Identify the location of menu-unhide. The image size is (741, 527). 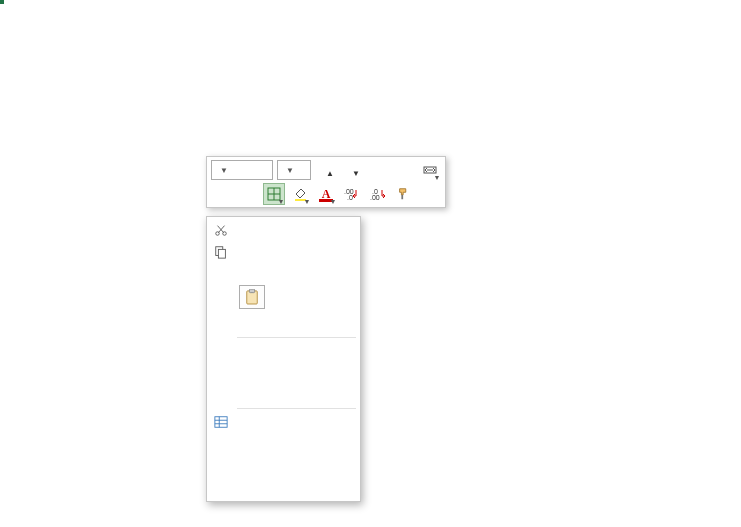
(284, 488).